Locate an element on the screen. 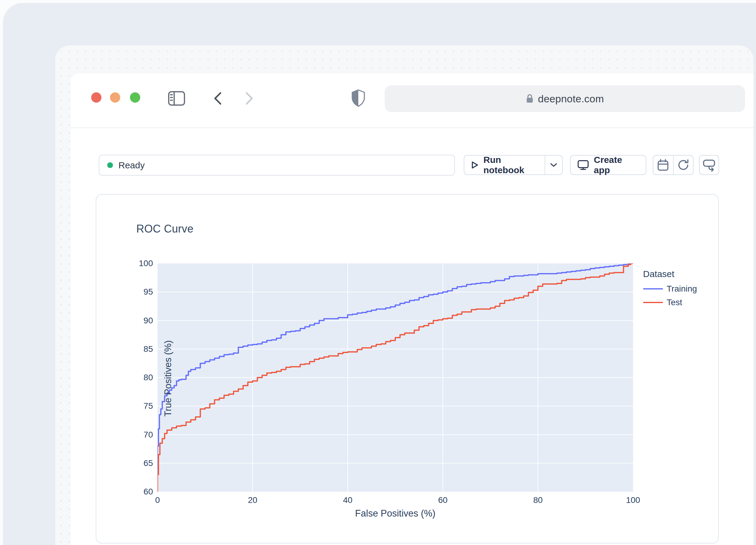  legend-item-training: Training is located at coordinates (670, 289).